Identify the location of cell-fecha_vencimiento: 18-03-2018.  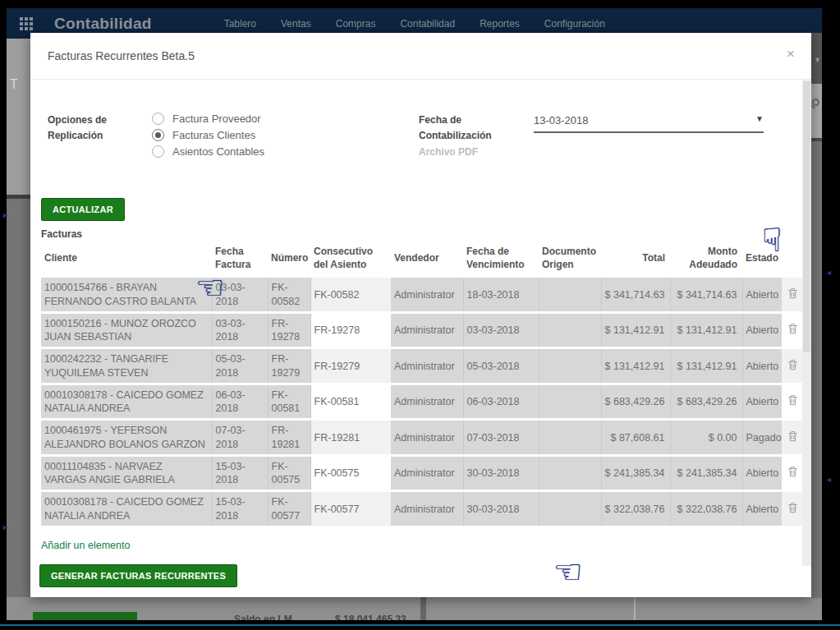
(501, 295).